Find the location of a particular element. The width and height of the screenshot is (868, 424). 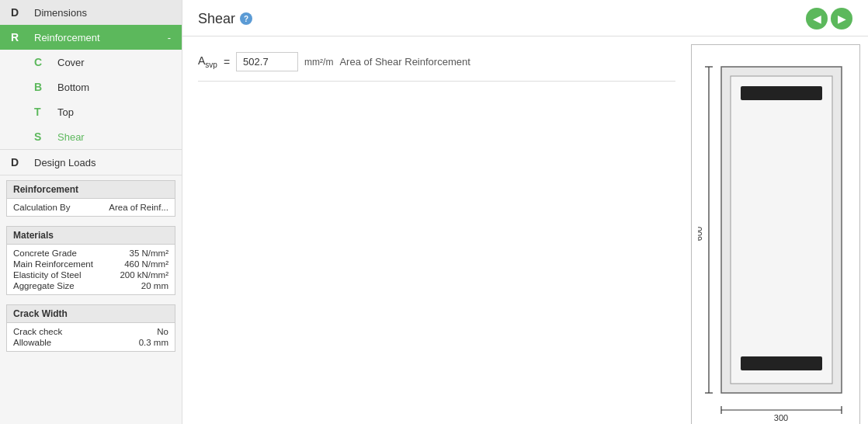

sidebar-letter-c: C is located at coordinates (43, 62).